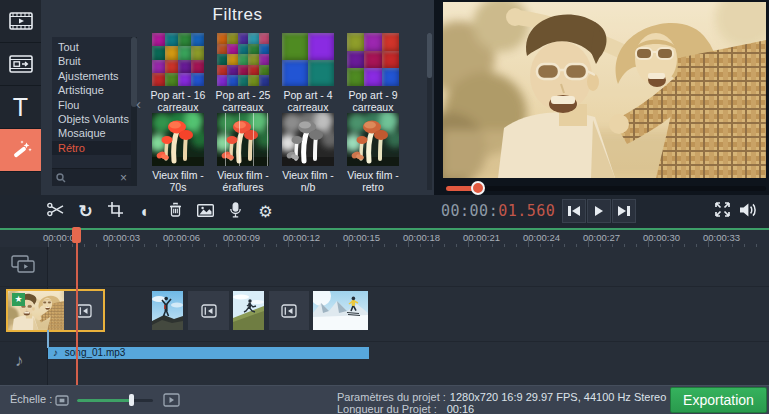 This screenshot has height=414, width=769. What do you see at coordinates (599, 211) in the screenshot?
I see `transport-controls` at bounding box center [599, 211].